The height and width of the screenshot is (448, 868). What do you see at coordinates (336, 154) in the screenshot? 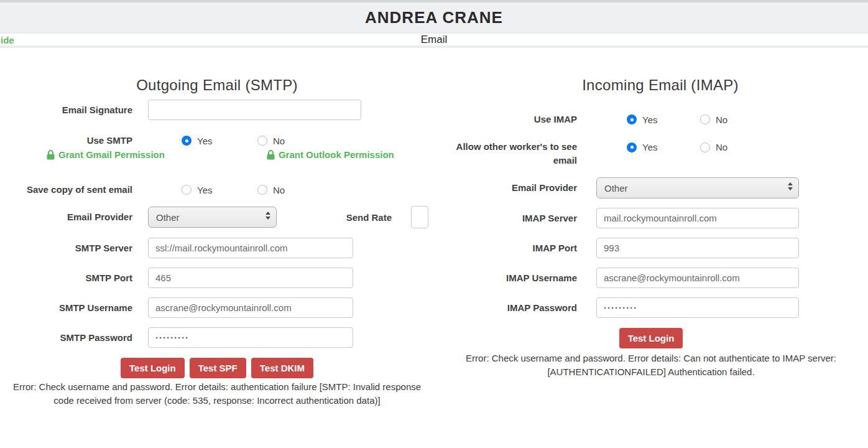
I see `grant-outlook-label: Grant Outlook Permission` at bounding box center [336, 154].